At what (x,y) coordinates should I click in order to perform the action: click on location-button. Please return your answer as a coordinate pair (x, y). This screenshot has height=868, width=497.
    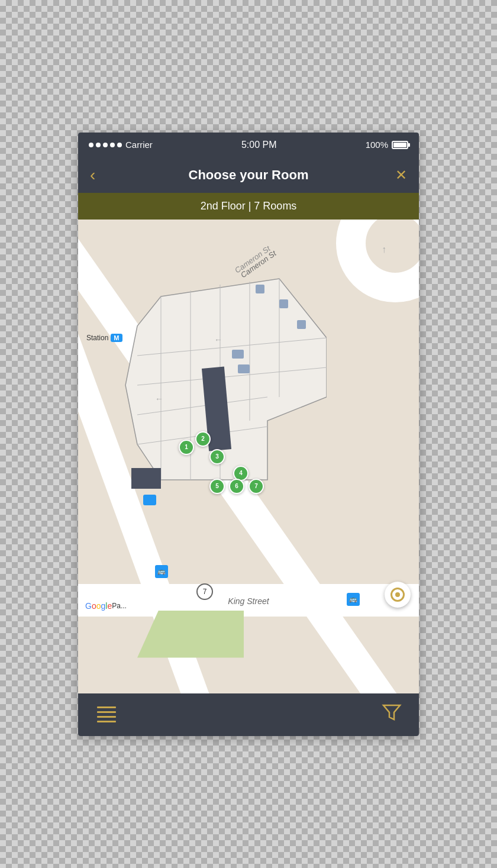
    Looking at the image, I should click on (398, 595).